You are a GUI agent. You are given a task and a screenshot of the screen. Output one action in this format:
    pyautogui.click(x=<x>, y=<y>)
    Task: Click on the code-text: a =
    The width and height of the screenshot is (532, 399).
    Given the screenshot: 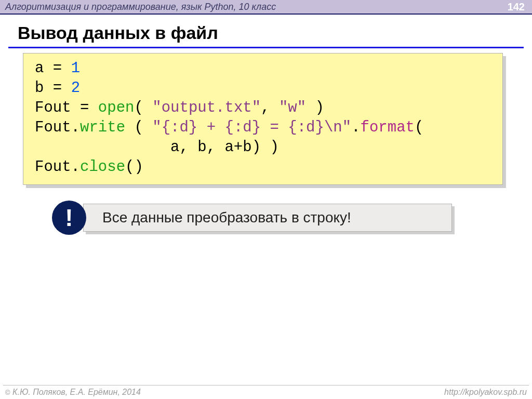 What is the action you would take?
    pyautogui.click(x=53, y=69)
    